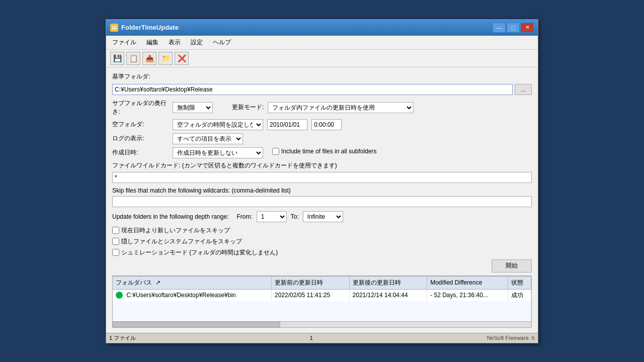  Describe the element at coordinates (311, 283) in the screenshot. I see `col-before: 更新前の更新日時` at that location.